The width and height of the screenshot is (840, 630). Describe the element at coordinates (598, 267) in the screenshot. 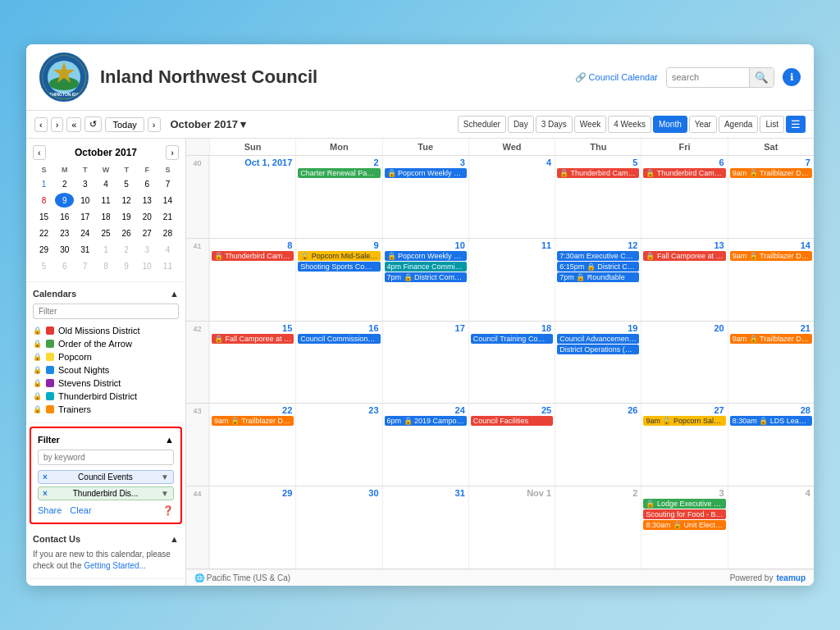

I see `cal-event: 6:15pm 🔒 District Committ` at that location.